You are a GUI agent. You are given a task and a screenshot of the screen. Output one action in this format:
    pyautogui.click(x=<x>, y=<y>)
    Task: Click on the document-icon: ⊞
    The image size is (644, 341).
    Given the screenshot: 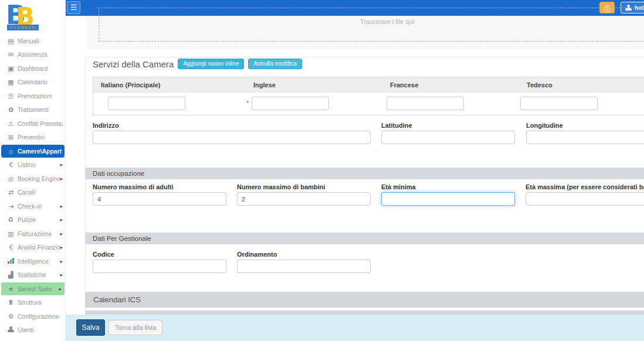 What is the action you would take?
    pyautogui.click(x=11, y=137)
    